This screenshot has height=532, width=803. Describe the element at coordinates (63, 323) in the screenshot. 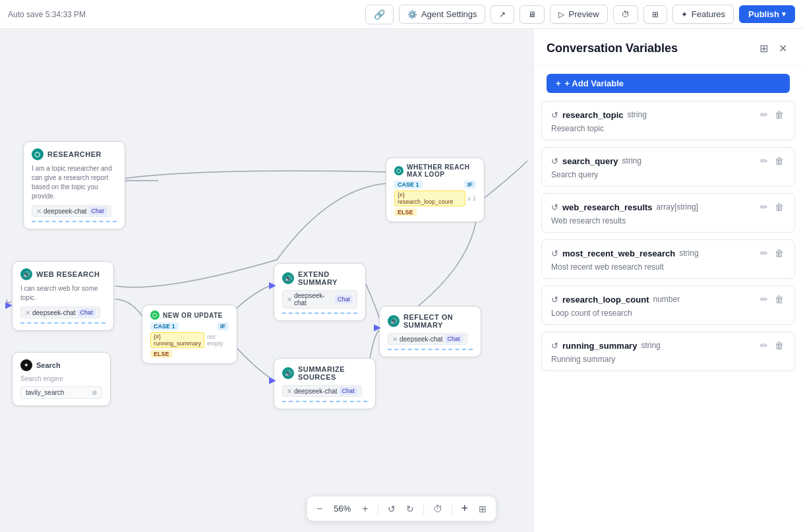

I see `web-research-connector` at that location.